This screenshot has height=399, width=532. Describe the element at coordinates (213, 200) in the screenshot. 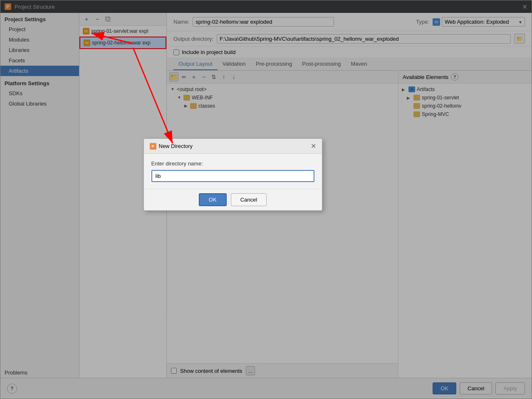

I see `dialog-ok-button: OK` at that location.